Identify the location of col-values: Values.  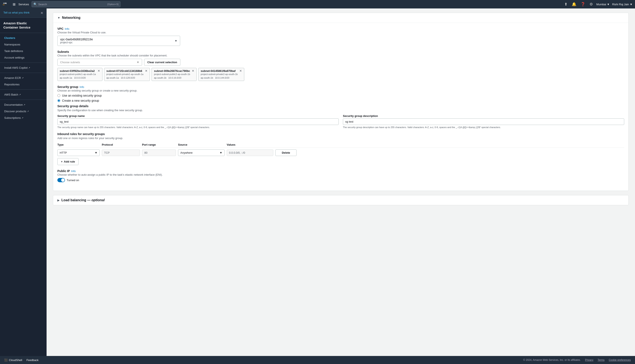
(250, 144).